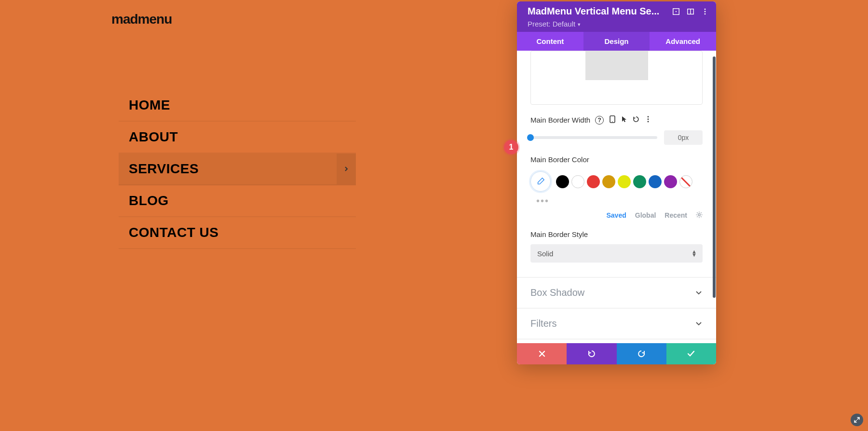 The width and height of the screenshot is (868, 431). I want to click on menu-item-about: ABOUT, so click(237, 138).